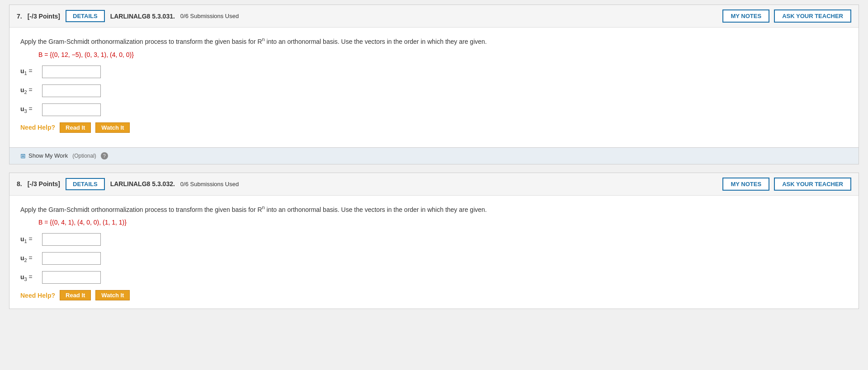 This screenshot has height=370, width=868. Describe the element at coordinates (29, 258) in the screenshot. I see `input-label-u2-8: u2 =` at that location.